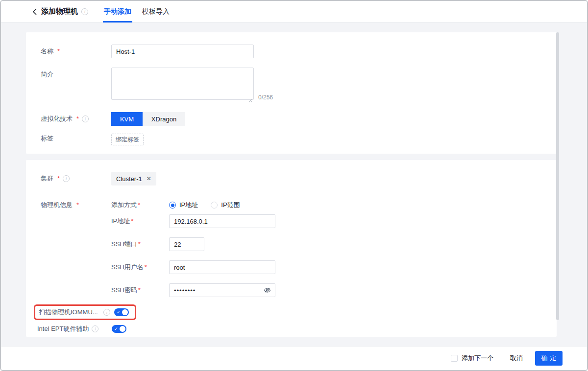 The image size is (588, 371). I want to click on tab-manual-add: 手动添加, so click(118, 12).